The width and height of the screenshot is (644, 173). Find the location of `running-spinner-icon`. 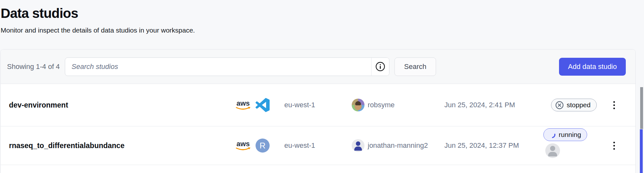

running-spinner-icon is located at coordinates (552, 135).